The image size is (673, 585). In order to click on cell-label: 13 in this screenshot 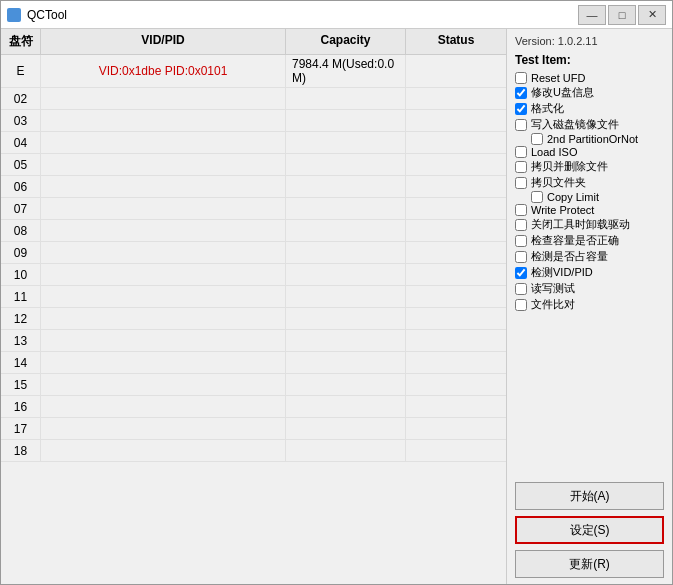, I will do `click(21, 340)`.